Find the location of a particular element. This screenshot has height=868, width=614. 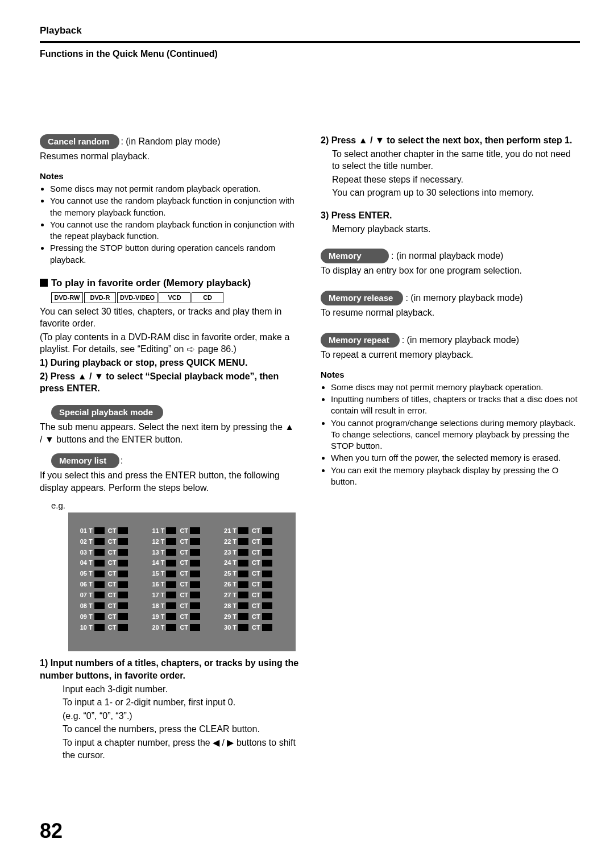

right-step2-line: Repeat these steps if necessary. is located at coordinates (456, 180).